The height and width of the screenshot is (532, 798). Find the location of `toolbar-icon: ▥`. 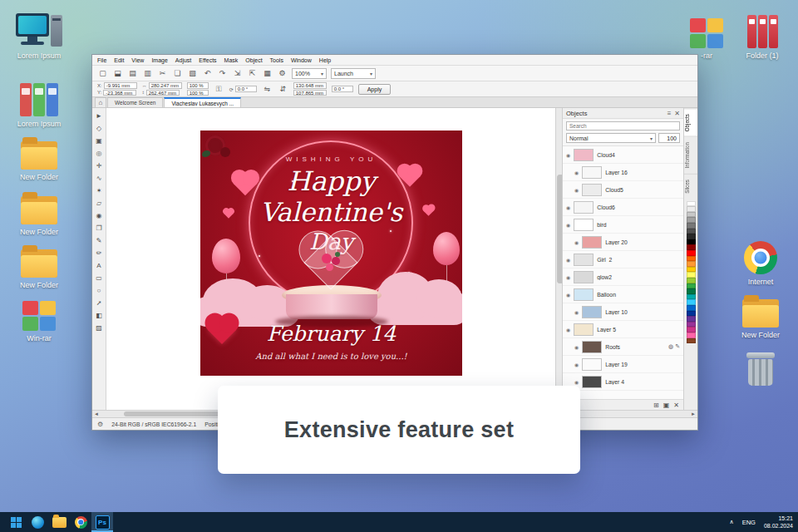

toolbar-icon: ▥ is located at coordinates (148, 73).